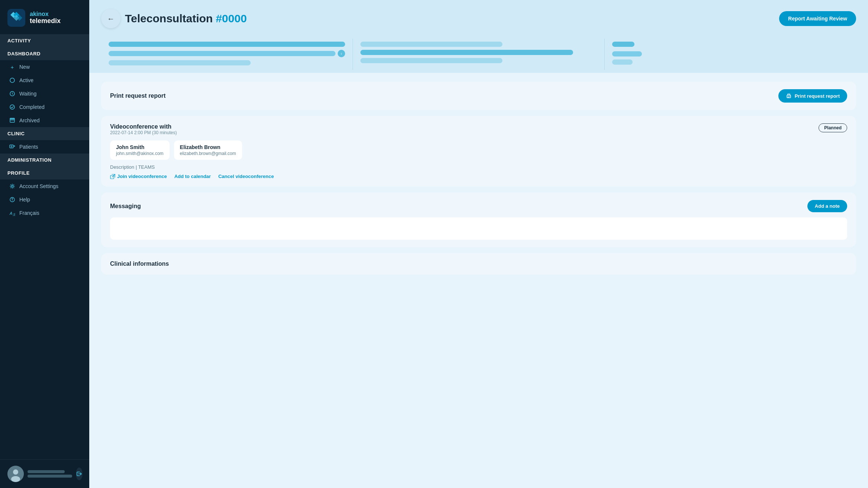  I want to click on message-input-area, so click(479, 229).